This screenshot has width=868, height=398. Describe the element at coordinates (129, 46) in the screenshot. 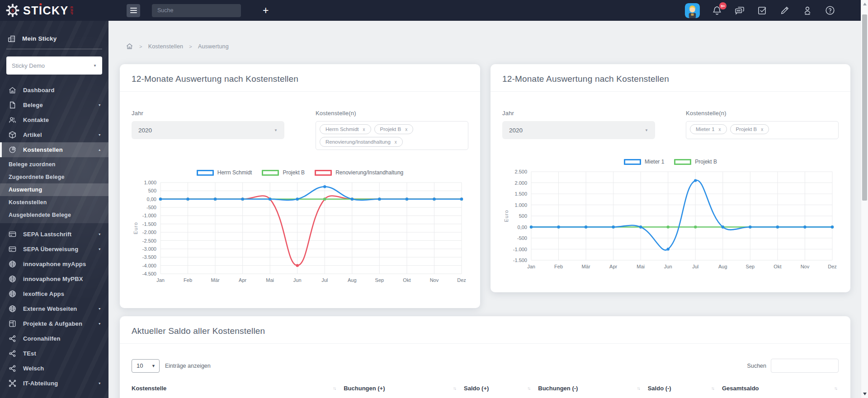

I see `home-icon` at that location.